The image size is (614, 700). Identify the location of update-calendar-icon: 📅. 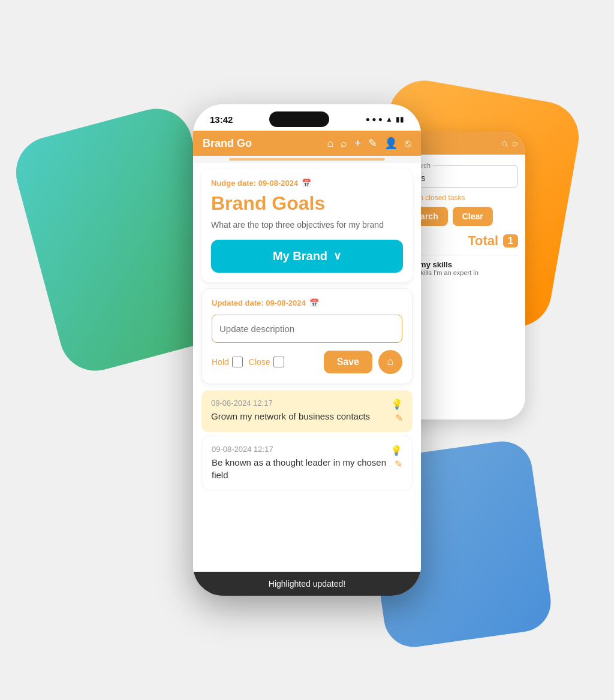
(314, 303).